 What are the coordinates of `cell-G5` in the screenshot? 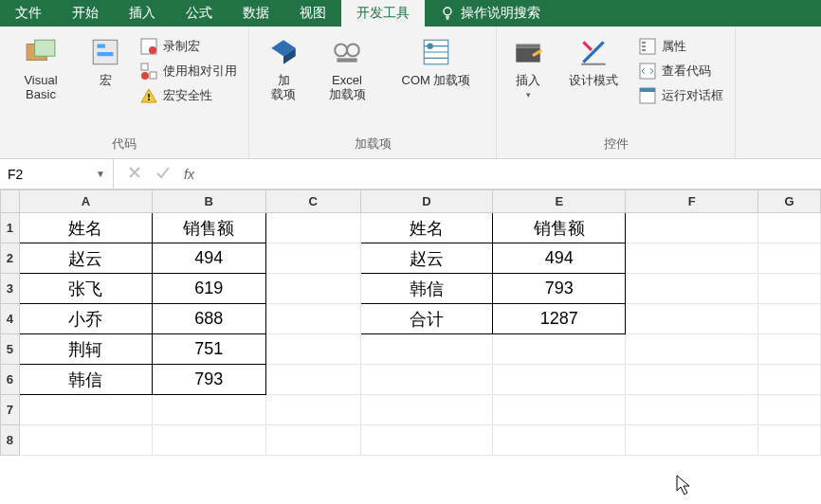 It's located at (790, 350).